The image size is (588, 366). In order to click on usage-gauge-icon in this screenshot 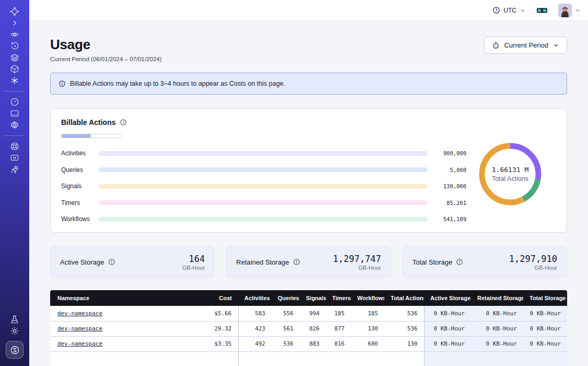, I will do `click(15, 102)`.